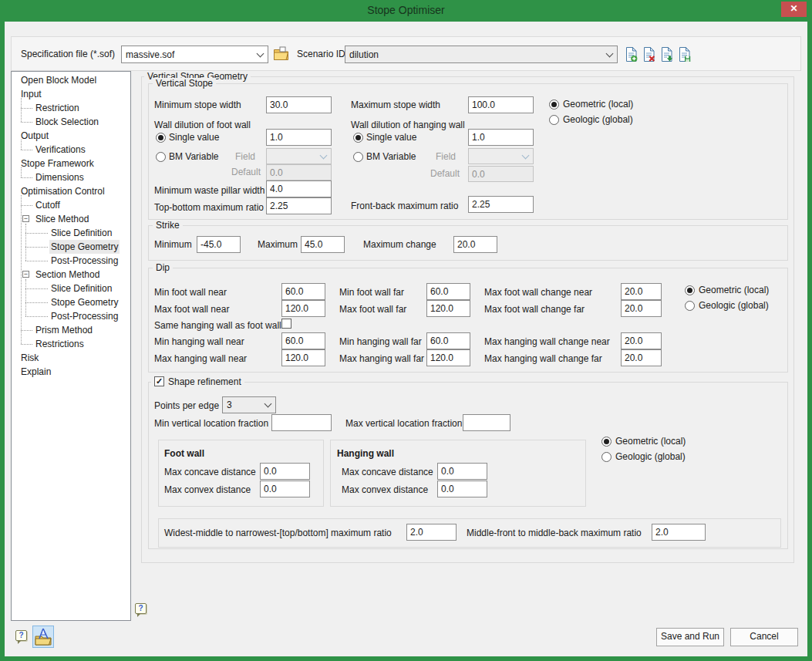 This screenshot has height=661, width=812. What do you see at coordinates (60, 177) in the screenshot?
I see `sidebar-item-label: Dimensions` at bounding box center [60, 177].